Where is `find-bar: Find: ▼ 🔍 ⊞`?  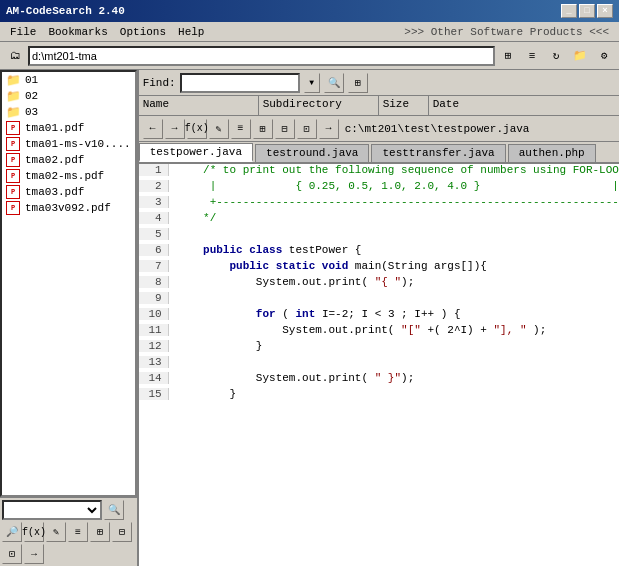 find-bar: Find: ▼ 🔍 ⊞ is located at coordinates (379, 83).